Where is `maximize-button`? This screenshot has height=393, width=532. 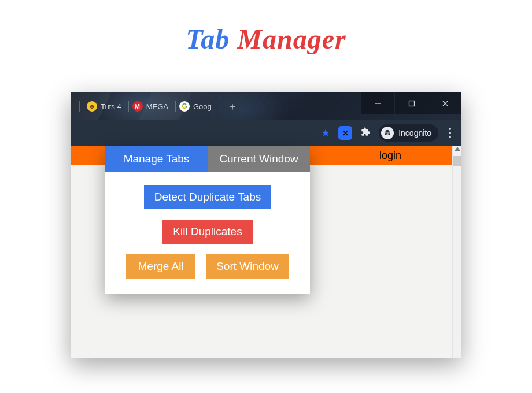 maximize-button is located at coordinates (411, 103).